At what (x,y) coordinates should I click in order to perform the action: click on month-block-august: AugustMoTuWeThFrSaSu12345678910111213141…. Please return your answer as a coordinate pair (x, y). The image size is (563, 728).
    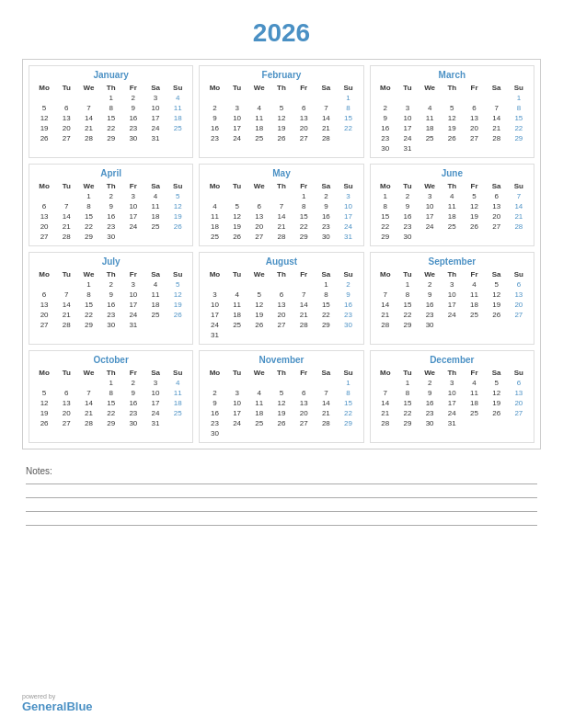
    Looking at the image, I should click on (282, 298).